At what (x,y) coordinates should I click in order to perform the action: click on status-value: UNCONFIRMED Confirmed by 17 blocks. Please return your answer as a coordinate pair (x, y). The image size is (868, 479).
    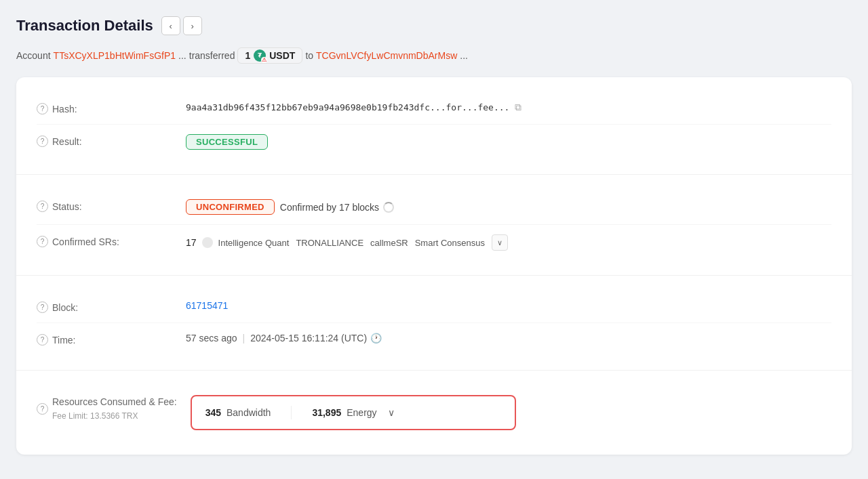
    Looking at the image, I should click on (509, 207).